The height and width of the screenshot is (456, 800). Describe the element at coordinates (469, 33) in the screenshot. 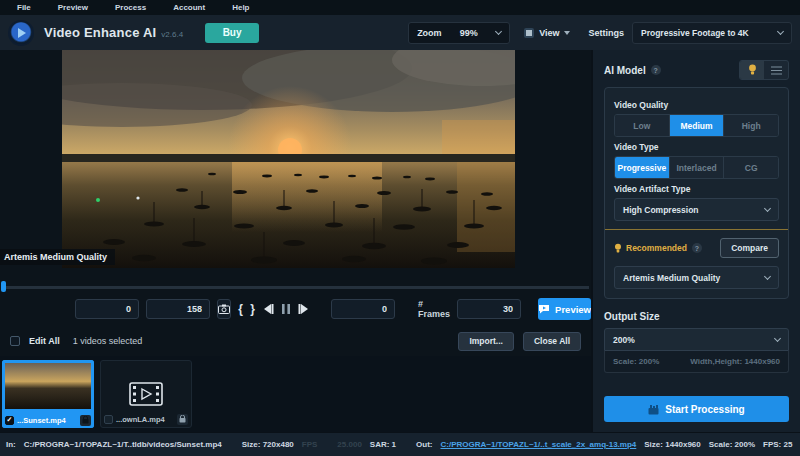

I see `zoom-value: 99%` at that location.